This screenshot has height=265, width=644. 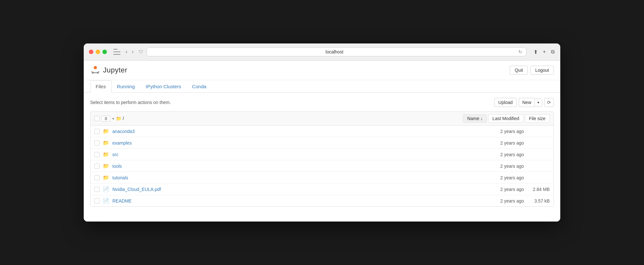 I want to click on traffic-lights, so click(x=98, y=52).